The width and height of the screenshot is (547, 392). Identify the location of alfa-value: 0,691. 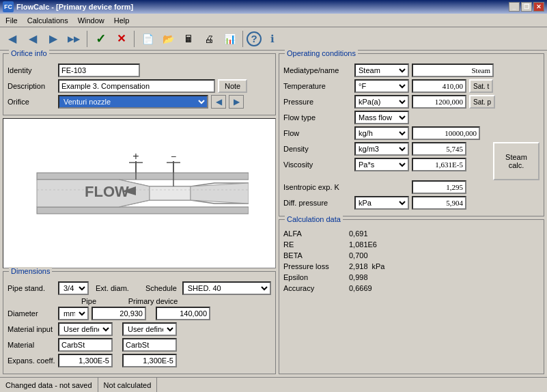
(359, 234).